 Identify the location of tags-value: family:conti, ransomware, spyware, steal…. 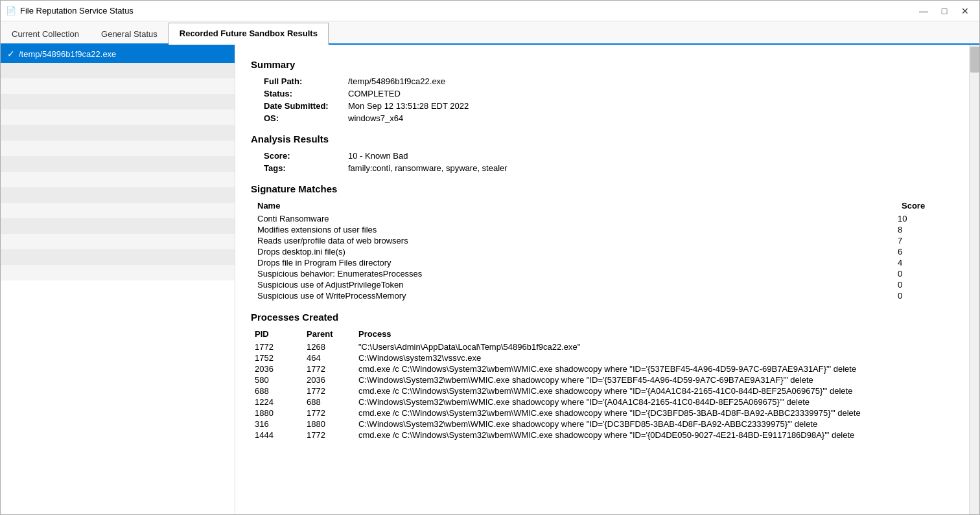
(428, 168).